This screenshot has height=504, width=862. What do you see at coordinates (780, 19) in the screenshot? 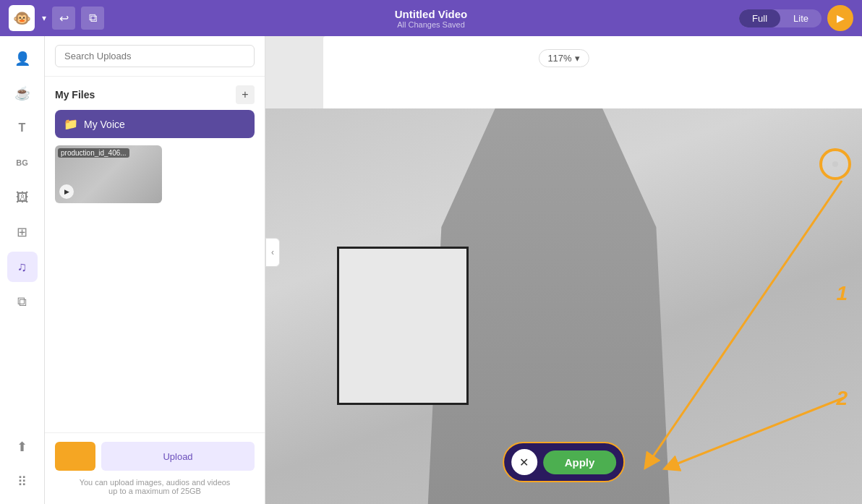
I see `mode-toggle: Full Lite` at bounding box center [780, 19].